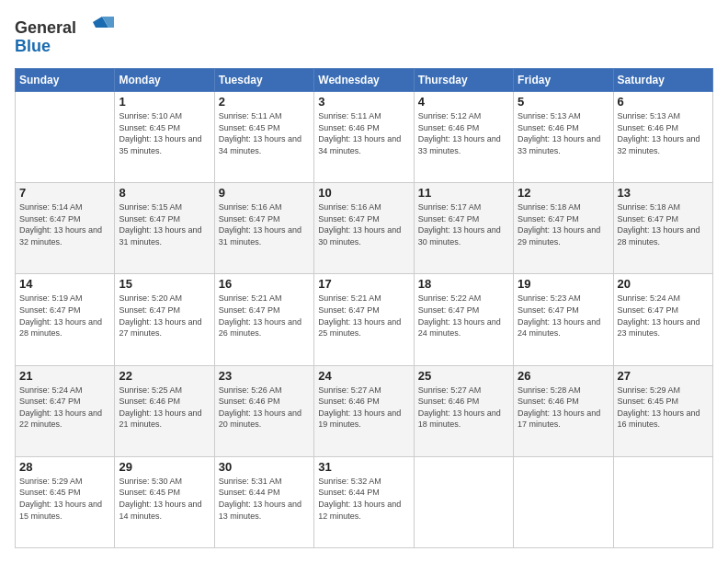  I want to click on sunrise: Sunrise: 5:20 AM, so click(151, 298).